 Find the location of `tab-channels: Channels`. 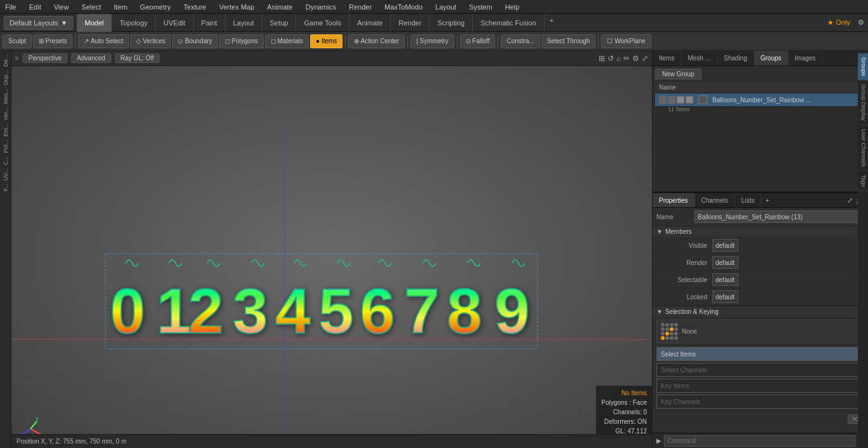

tab-channels: Channels is located at coordinates (715, 200).